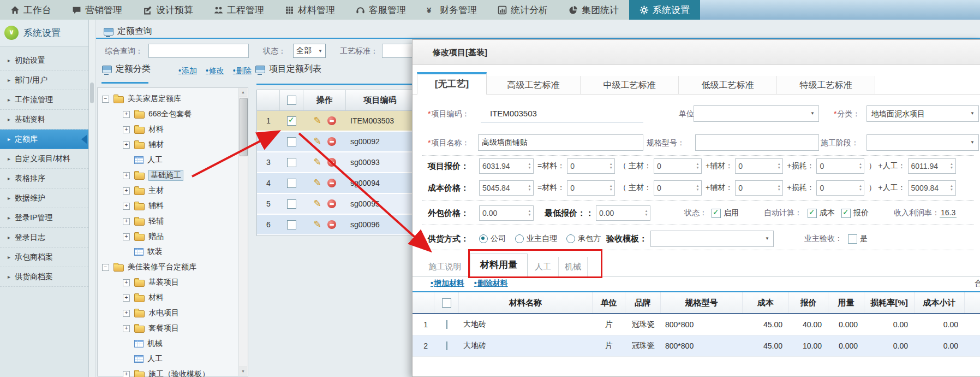 This screenshot has width=980, height=377. Describe the element at coordinates (168, 372) in the screenshot. I see `tree-node-施工（验收模板）: 施工（验收模板）` at that location.